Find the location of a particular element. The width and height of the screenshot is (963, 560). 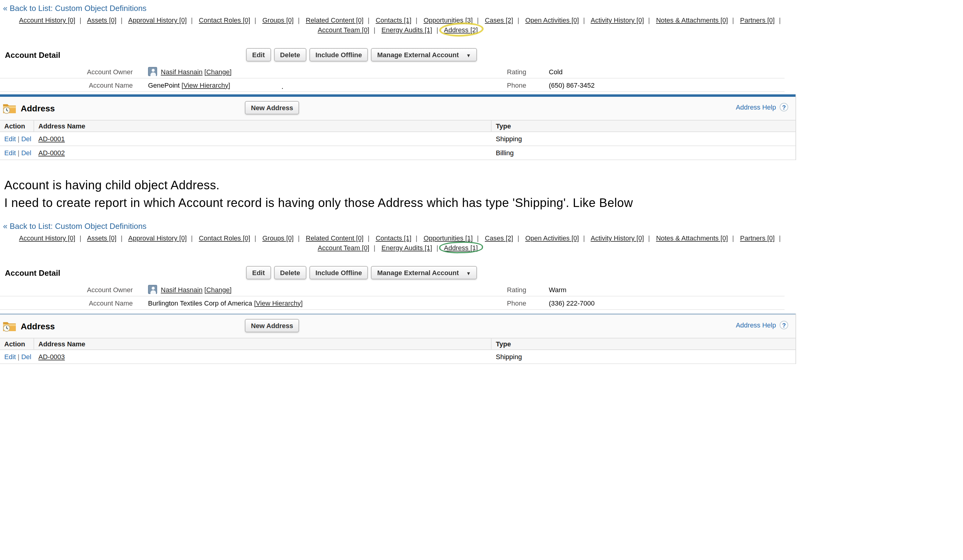

related-list-link: Address [2] is located at coordinates (461, 30).